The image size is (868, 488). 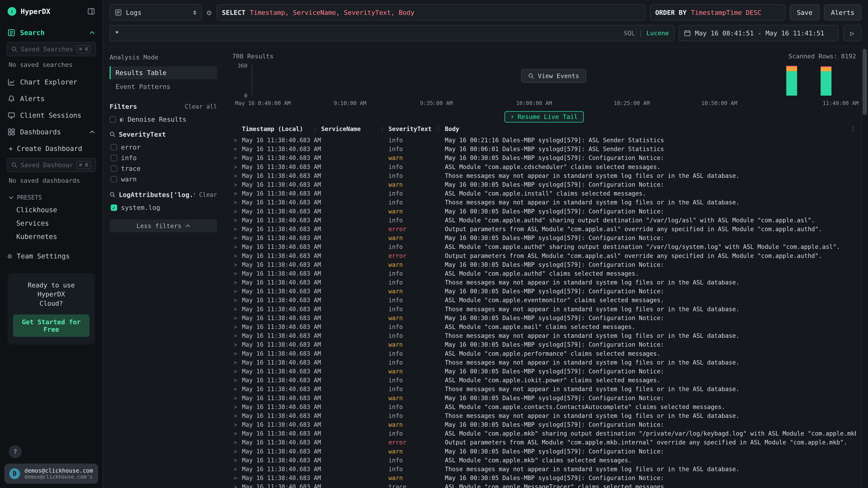 I want to click on sidebar-item-dashboards: Dashboards, so click(x=51, y=132).